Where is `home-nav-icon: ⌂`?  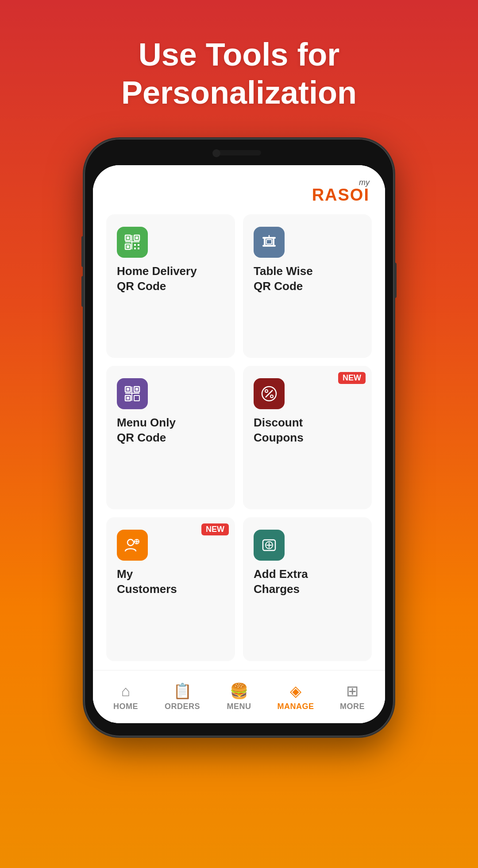
home-nav-icon: ⌂ is located at coordinates (126, 691).